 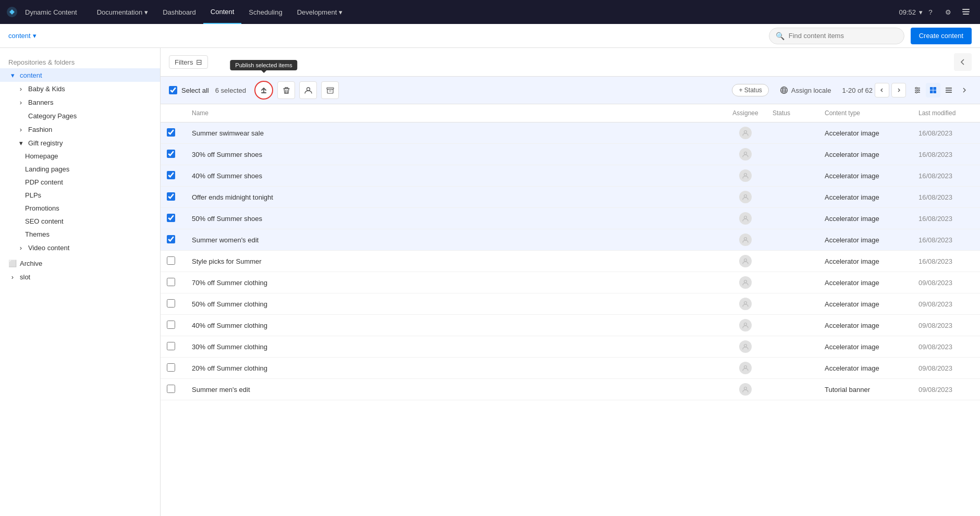 I want to click on brand-content-link: content ▾, so click(x=22, y=35).